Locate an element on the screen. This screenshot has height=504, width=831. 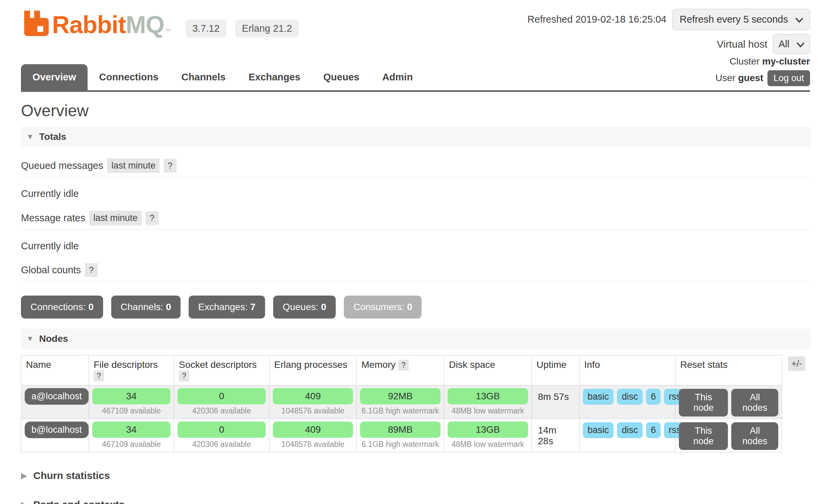
queued-help-icon: ? is located at coordinates (170, 166).